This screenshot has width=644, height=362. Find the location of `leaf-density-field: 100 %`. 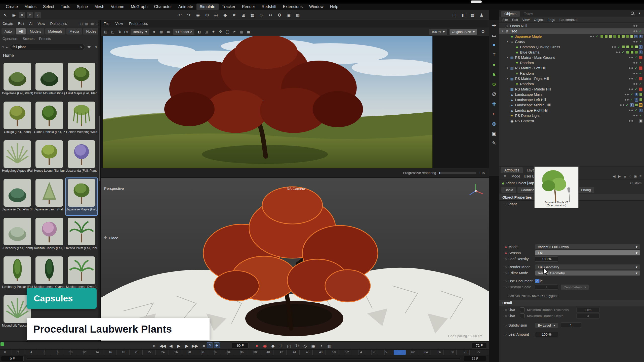

leaf-density-field: 100 % is located at coordinates (547, 259).